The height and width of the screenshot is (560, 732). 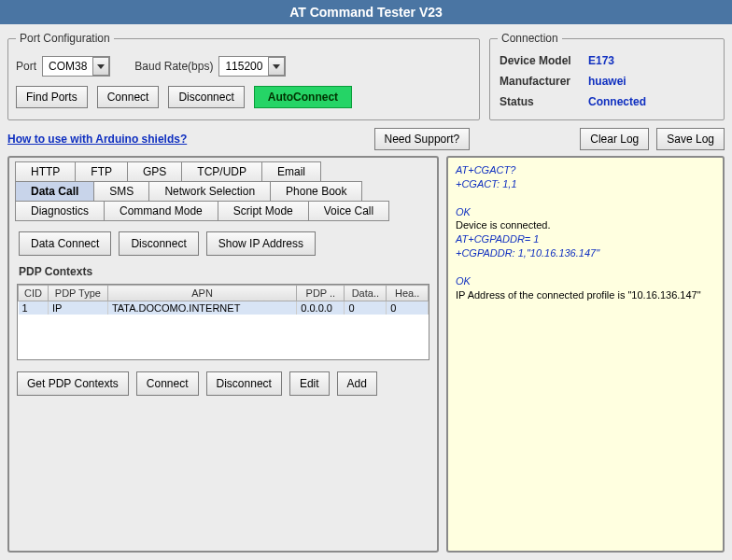 What do you see at coordinates (585, 185) in the screenshot?
I see `log-line: +CGACT: 1,1` at bounding box center [585, 185].